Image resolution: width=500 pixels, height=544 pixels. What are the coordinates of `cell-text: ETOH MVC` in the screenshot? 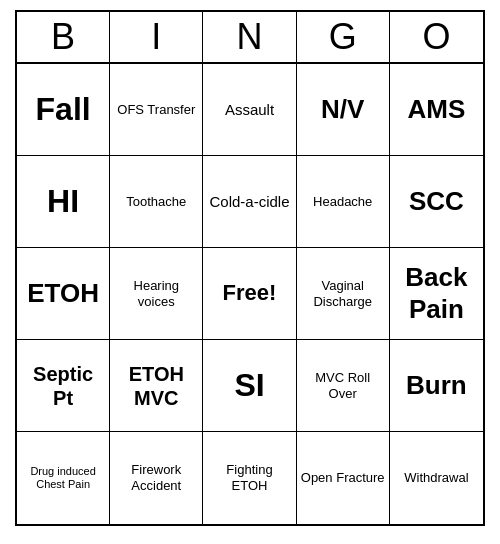 It's located at (156, 386).